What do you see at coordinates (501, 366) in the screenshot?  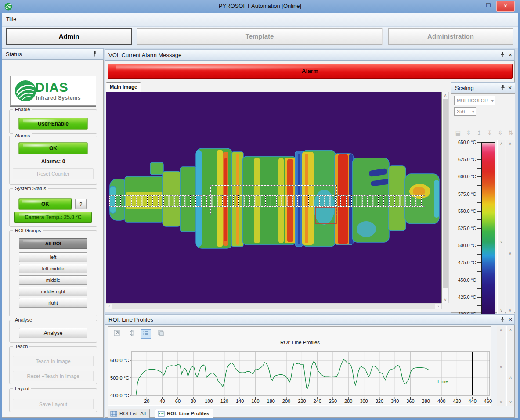 I see `chart-vertical-slider-1: ∧ ∨ ∨` at bounding box center [501, 366].